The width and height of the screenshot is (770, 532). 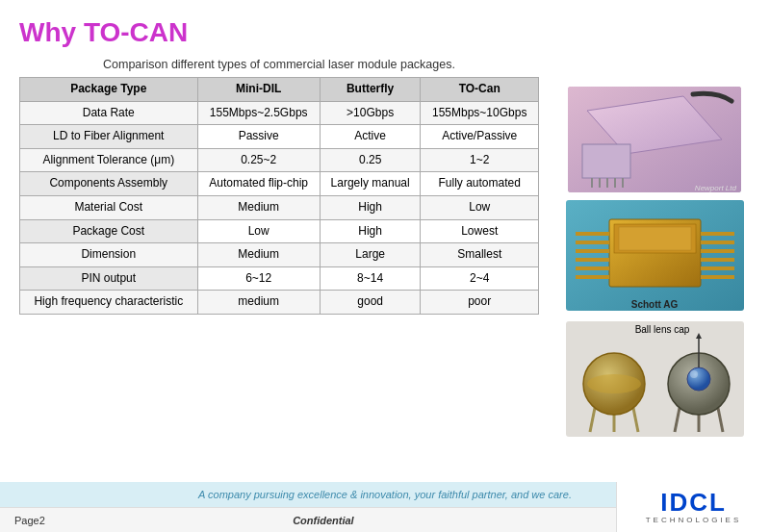 I want to click on col-header-3: TO-Can, so click(x=479, y=90).